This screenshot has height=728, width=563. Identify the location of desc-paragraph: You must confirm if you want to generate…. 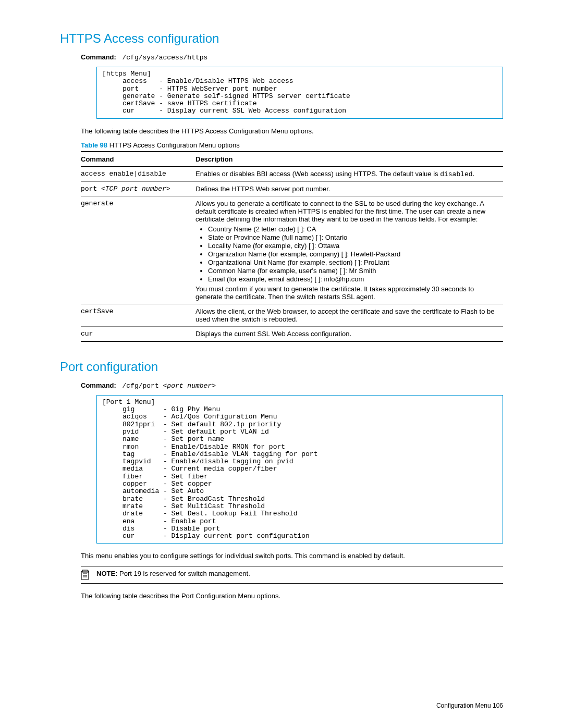
(346, 293).